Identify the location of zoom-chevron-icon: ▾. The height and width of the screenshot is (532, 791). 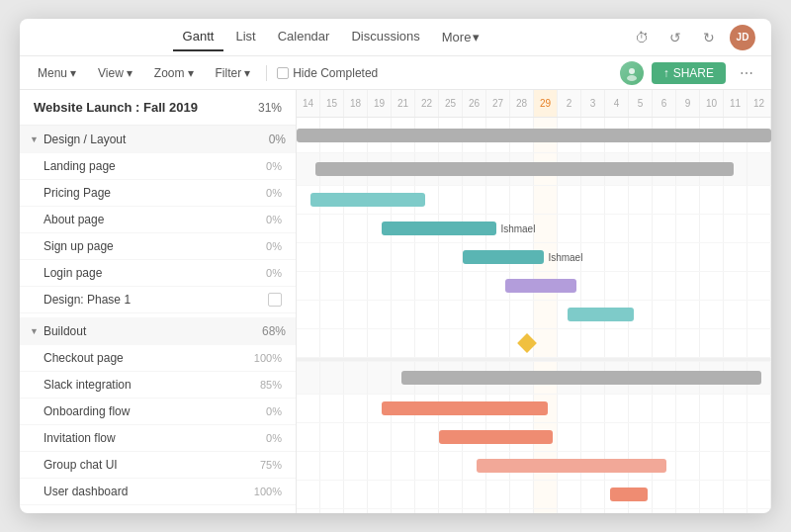
(191, 73).